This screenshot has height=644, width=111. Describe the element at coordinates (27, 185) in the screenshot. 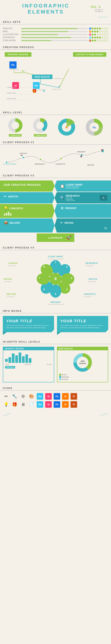

I see `v2-creative-process-label: OUR CREATIVE PROCESS` at that location.